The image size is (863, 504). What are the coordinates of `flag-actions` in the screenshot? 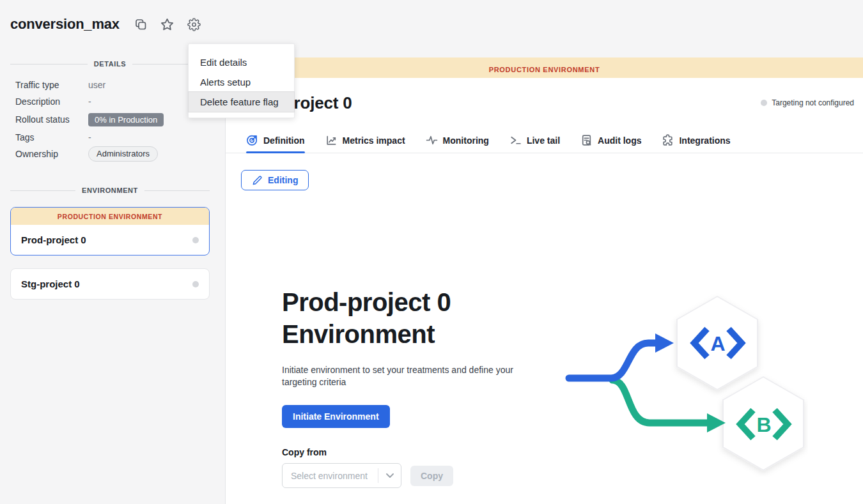 It's located at (167, 24).